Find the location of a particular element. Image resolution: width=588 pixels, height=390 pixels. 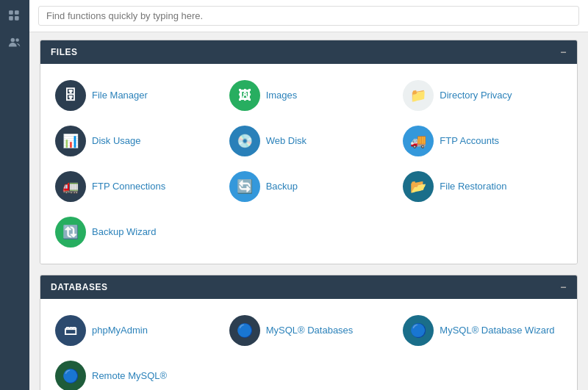

icon-directory-privacy: 📁 is located at coordinates (418, 95).